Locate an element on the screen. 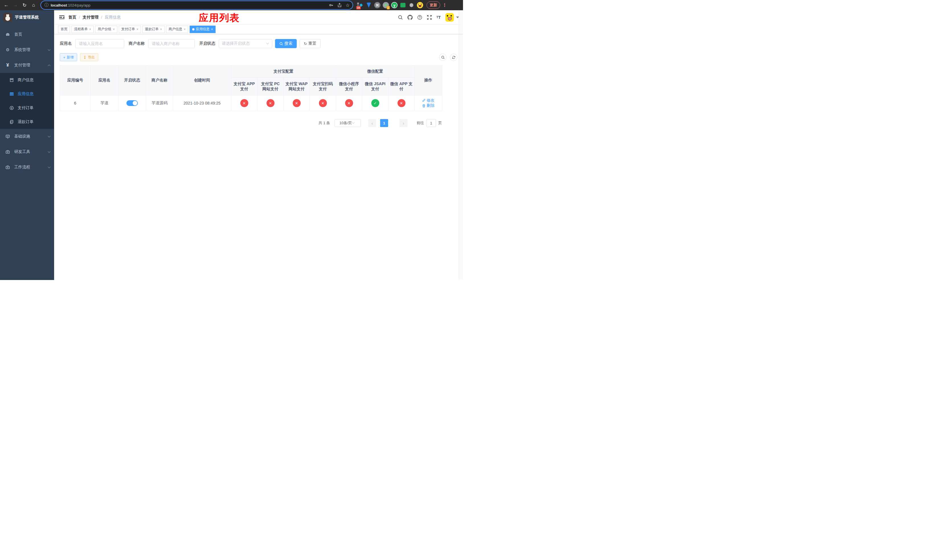  sidebar-item-merchant-info: 商户信息 is located at coordinates (27, 80).